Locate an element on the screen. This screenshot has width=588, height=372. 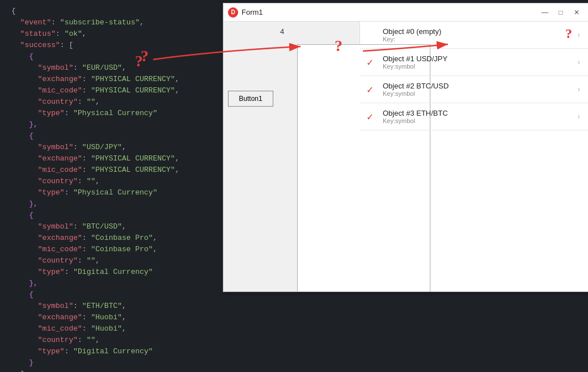
object-item-0: Object #0 (empty) Key: ? › is located at coordinates (474, 35).